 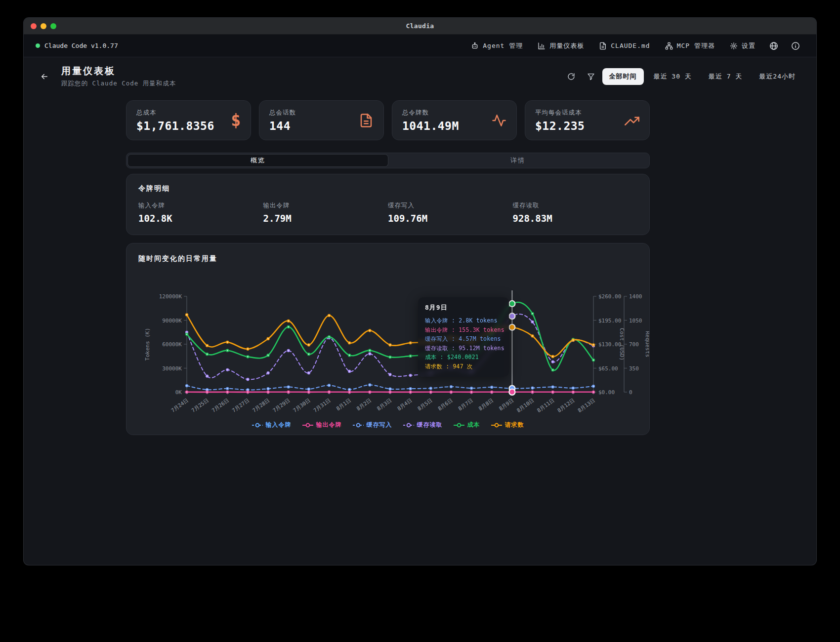 What do you see at coordinates (373, 425) in the screenshot?
I see `legend-item: 缓存写入` at bounding box center [373, 425].